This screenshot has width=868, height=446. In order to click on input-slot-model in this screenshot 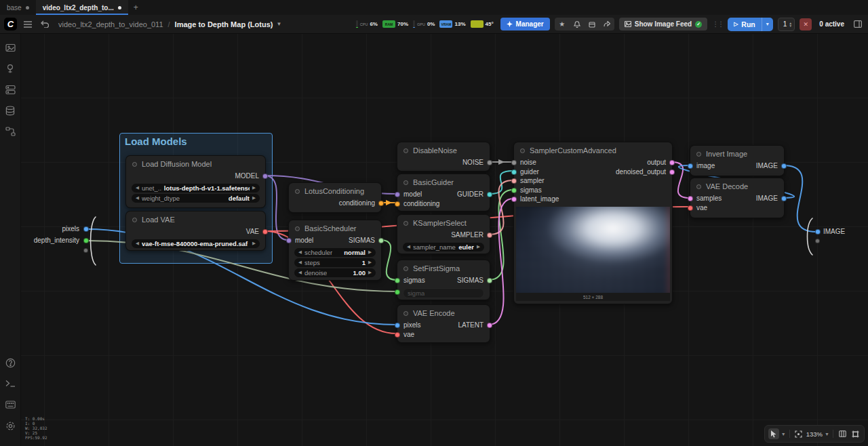, I will do `click(397, 195)`.